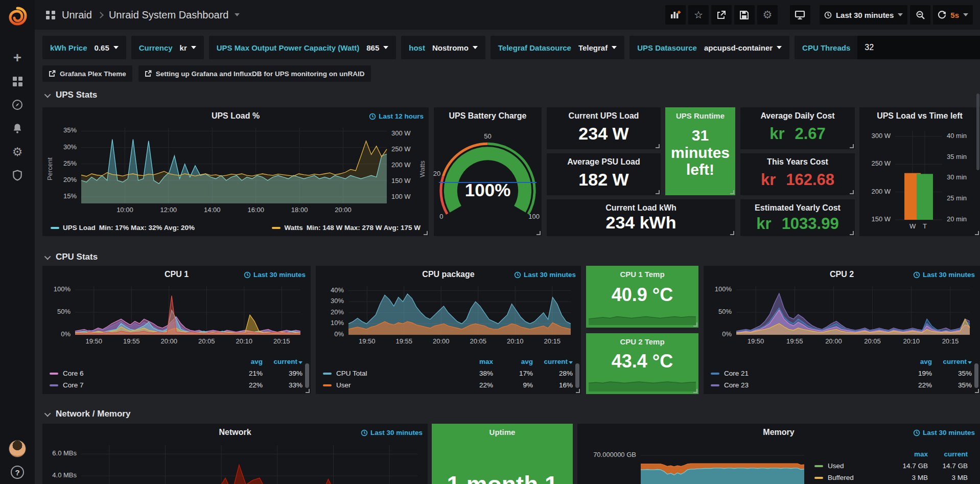 This screenshot has height=484, width=980. Describe the element at coordinates (557, 48) in the screenshot. I see `var-telegraf-datasource: Telegraf Datasource Telegraf` at that location.